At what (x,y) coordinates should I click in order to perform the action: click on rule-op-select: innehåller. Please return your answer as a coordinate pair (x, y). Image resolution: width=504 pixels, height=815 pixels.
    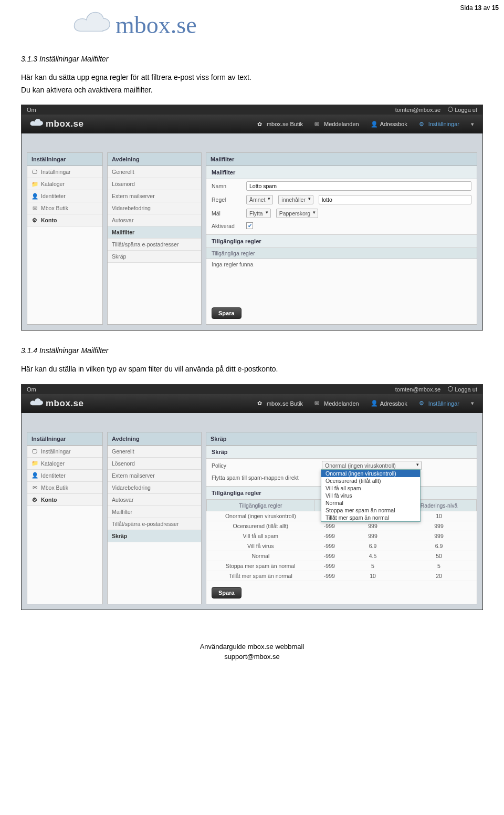
    Looking at the image, I should click on (296, 200).